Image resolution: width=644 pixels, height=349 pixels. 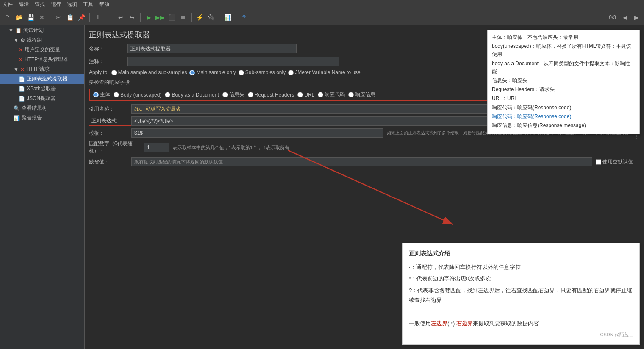 What do you see at coordinates (42, 59) in the screenshot?
I see `sidebar-item-http-header: ✕ HTTP信息头管理器` at bounding box center [42, 59].